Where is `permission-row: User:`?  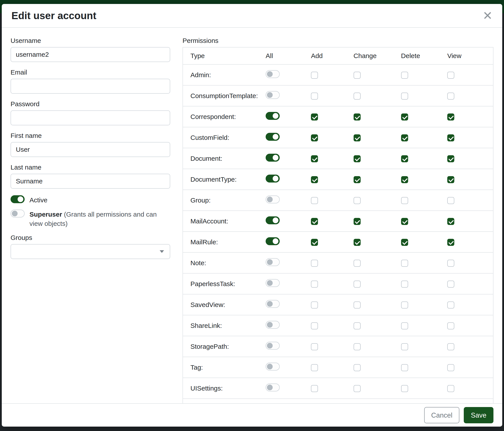
permission-row: User: is located at coordinates (338, 401).